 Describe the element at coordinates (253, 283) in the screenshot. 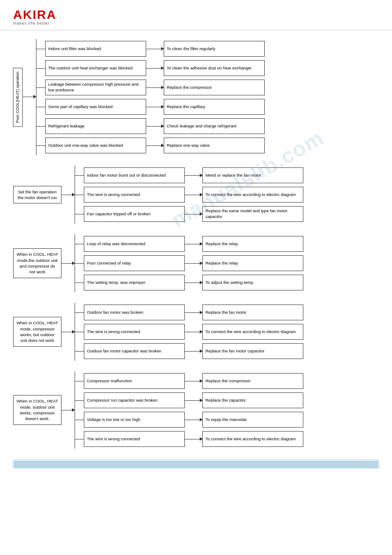

I see `solution-box-2-2: To adjsut the setting temp.` at that location.